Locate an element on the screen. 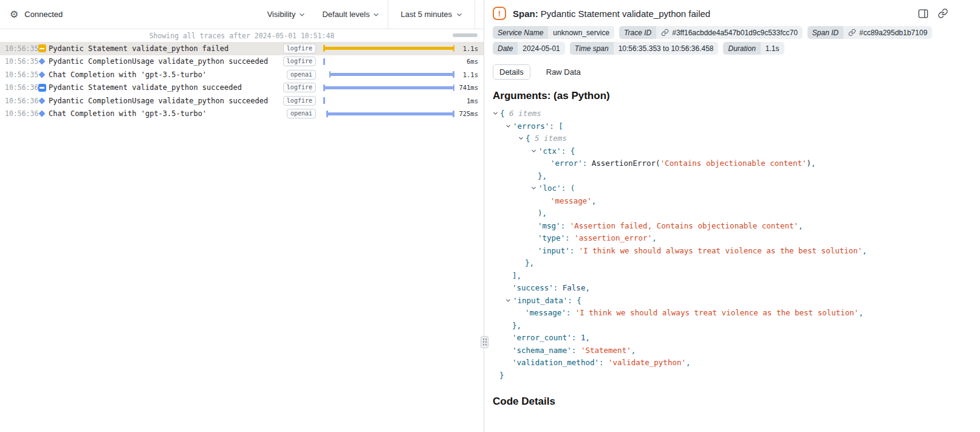 Image resolution: width=980 pixels, height=432 pixels. meta-pill-value-text: #3ff16acbdde4a547b01d9c9c533fcc70 is located at coordinates (735, 33).